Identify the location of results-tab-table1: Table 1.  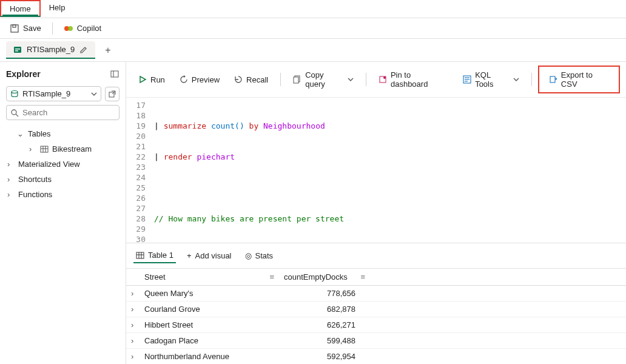
(155, 256).